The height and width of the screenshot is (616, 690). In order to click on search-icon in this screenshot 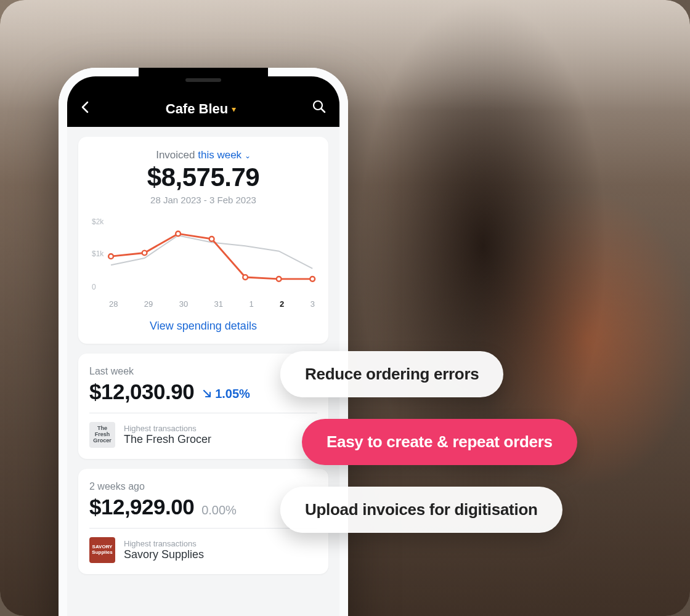, I will do `click(319, 107)`.